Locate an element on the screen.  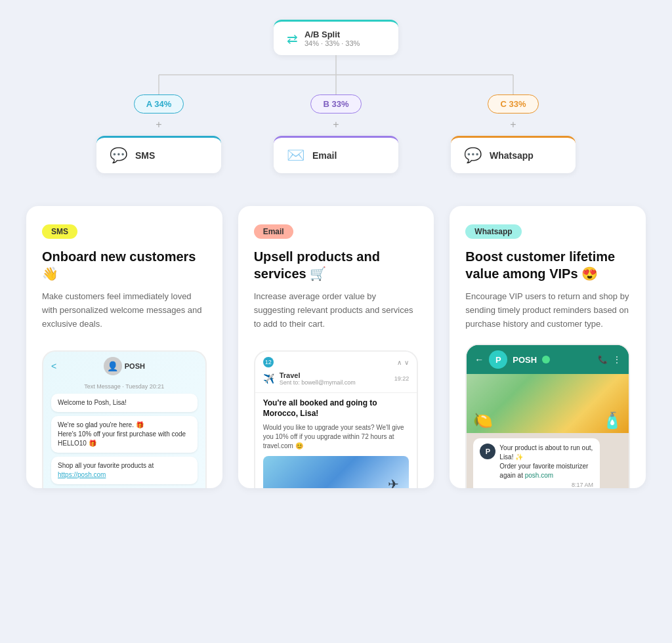
email-from: Travel is located at coordinates (318, 375).